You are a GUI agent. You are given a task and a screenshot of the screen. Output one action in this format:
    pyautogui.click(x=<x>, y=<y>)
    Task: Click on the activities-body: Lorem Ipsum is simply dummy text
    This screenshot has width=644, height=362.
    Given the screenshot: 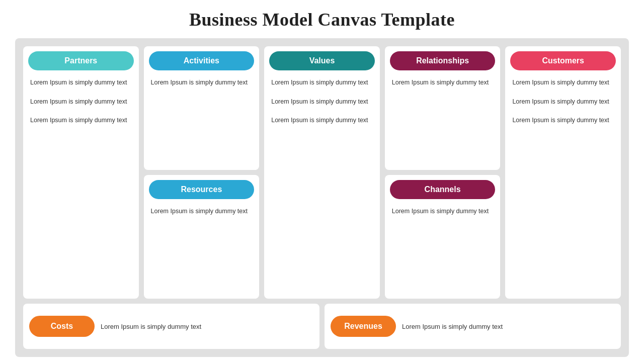 What is the action you would take?
    pyautogui.click(x=202, y=119)
    